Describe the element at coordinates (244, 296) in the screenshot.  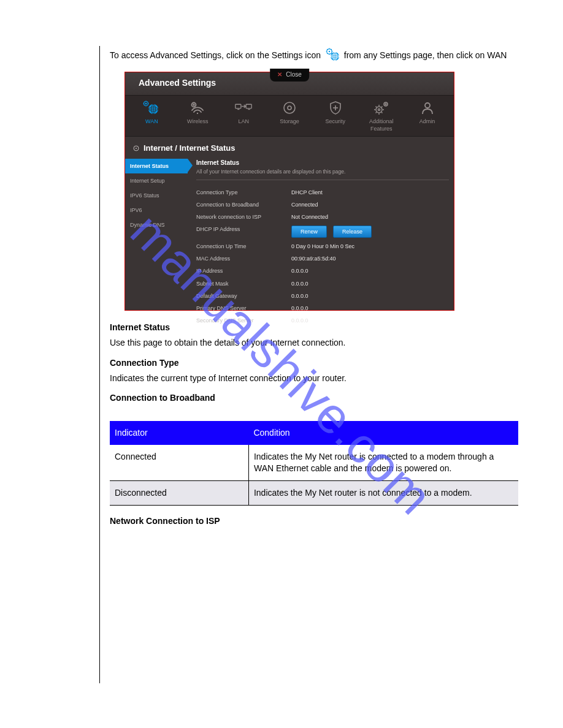
I see `row-label: Default Gateway` at that location.